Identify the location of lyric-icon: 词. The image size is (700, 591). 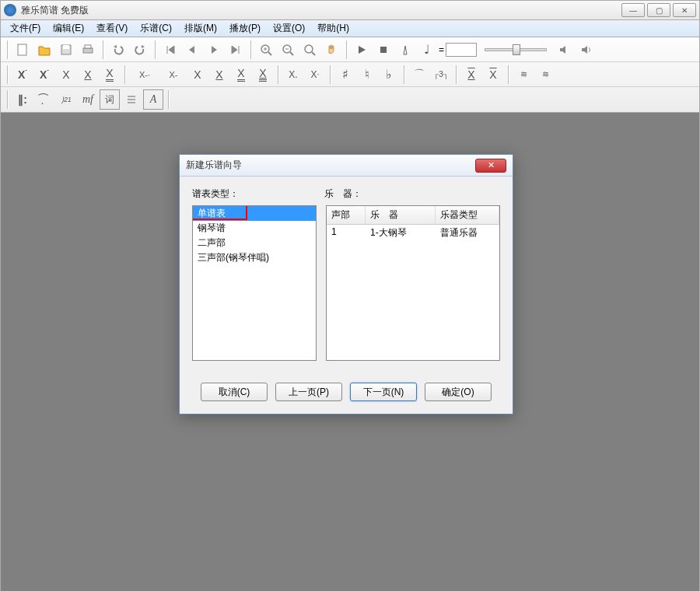
(110, 100).